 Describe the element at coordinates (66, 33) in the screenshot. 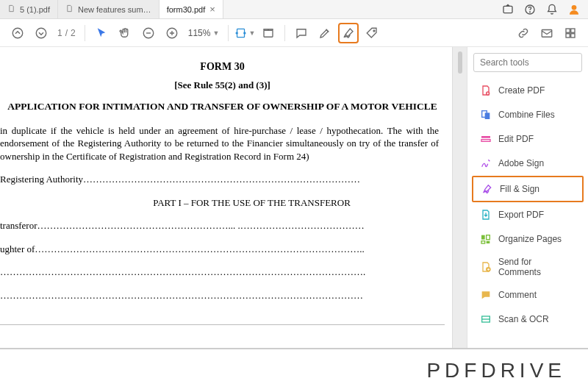

I see `page-sep: /` at that location.